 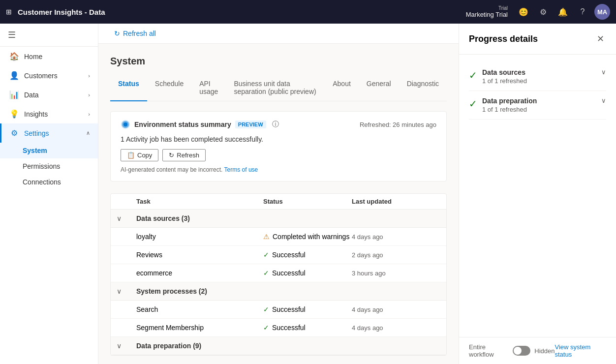 I want to click on progress-item-info: Data preparation 1 of 1 refreshed, so click(x=539, y=105).